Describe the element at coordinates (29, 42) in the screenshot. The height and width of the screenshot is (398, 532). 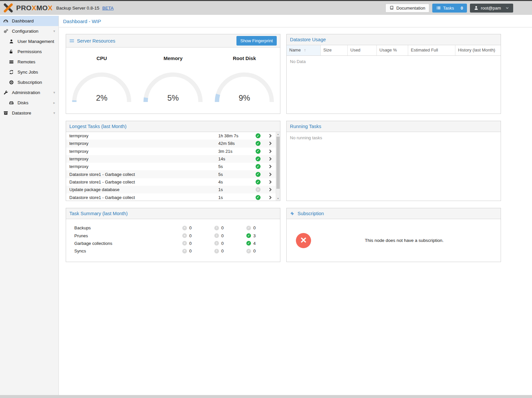
I see `sidebar-item-user-management: User Management` at that location.